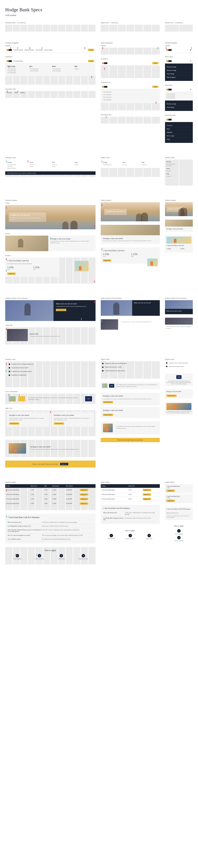  I want to click on footer-link: Privacy, so click(84, 165).